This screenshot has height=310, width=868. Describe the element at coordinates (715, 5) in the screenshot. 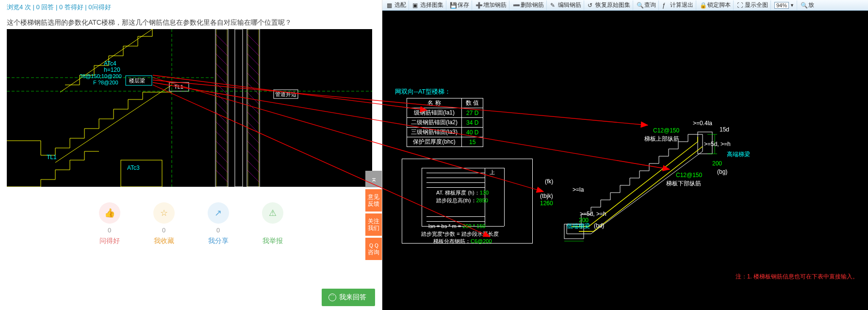

I see `tb-lock-script-button: 🔒锁定脚本` at that location.